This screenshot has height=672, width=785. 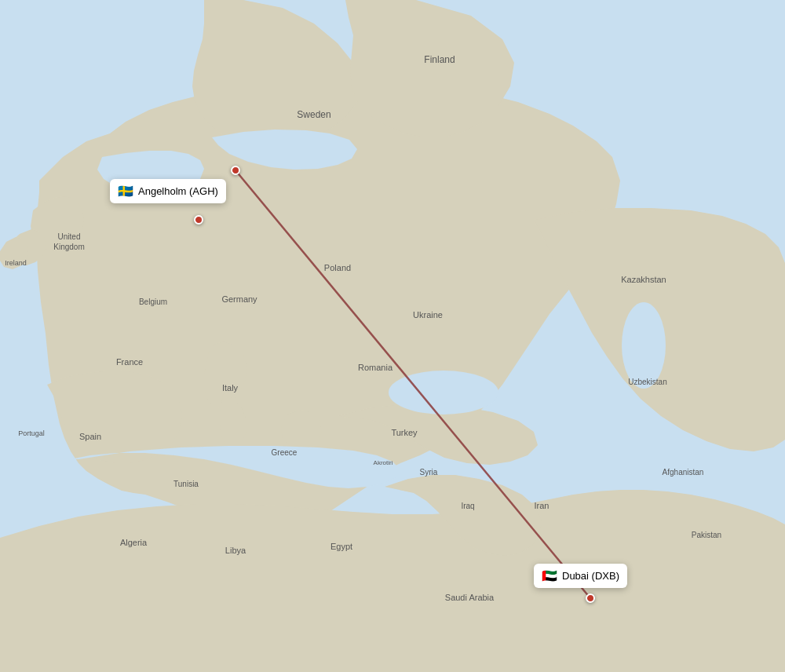 I want to click on svg-text: Kingdom, so click(x=69, y=247).